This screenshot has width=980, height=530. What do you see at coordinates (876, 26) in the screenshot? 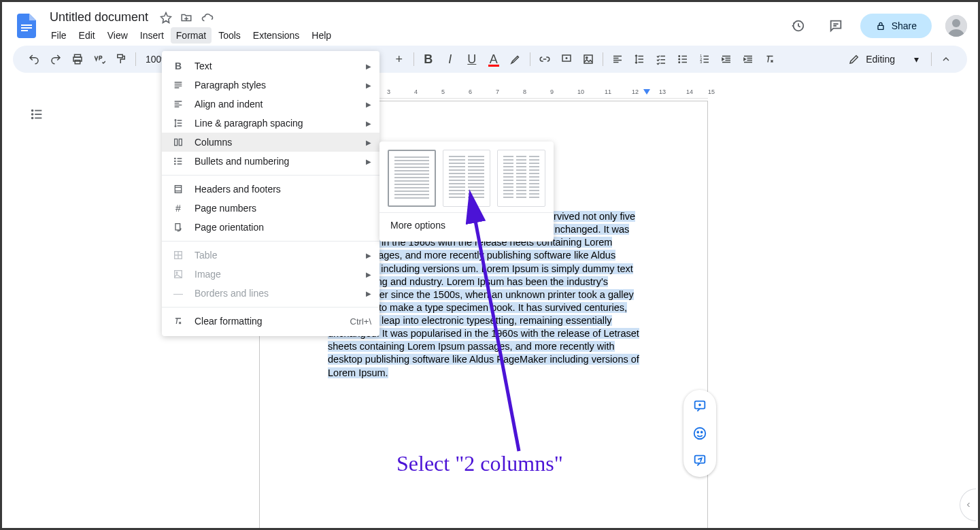
I see `header-right: Share` at bounding box center [876, 26].